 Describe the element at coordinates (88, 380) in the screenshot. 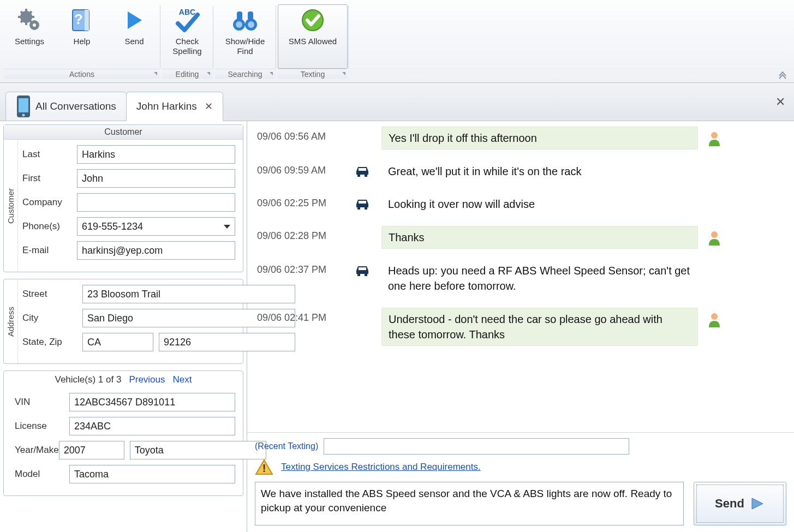

I see `vehicle-count: Vehicle(s) 1 of 3` at that location.